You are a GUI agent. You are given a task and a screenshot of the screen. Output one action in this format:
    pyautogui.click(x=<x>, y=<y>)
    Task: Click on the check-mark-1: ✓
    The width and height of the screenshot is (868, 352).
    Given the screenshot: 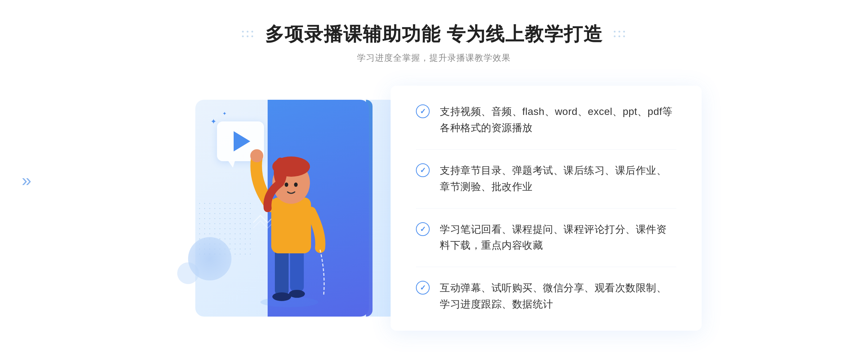 What is the action you would take?
    pyautogui.click(x=423, y=111)
    